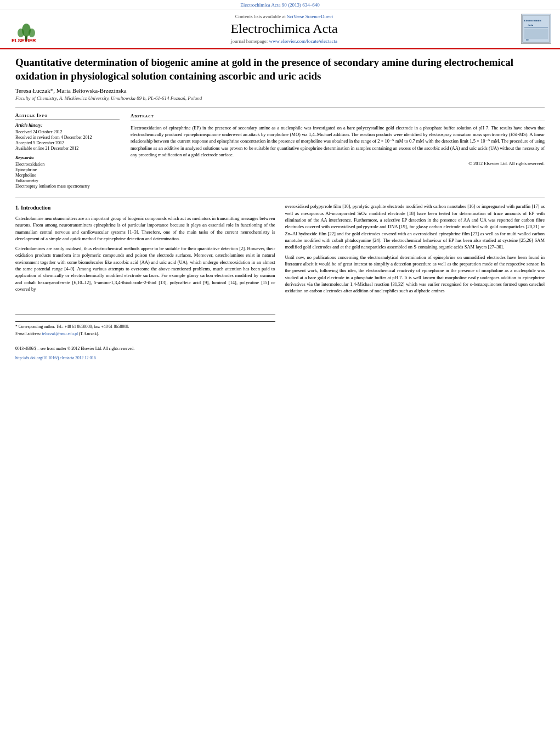 The height and width of the screenshot is (741, 560). What do you see at coordinates (280, 90) in the screenshot?
I see `article-authors: Teresa Łuczak*, Maria Bełtowska-Brzezins…` at bounding box center [280, 90].